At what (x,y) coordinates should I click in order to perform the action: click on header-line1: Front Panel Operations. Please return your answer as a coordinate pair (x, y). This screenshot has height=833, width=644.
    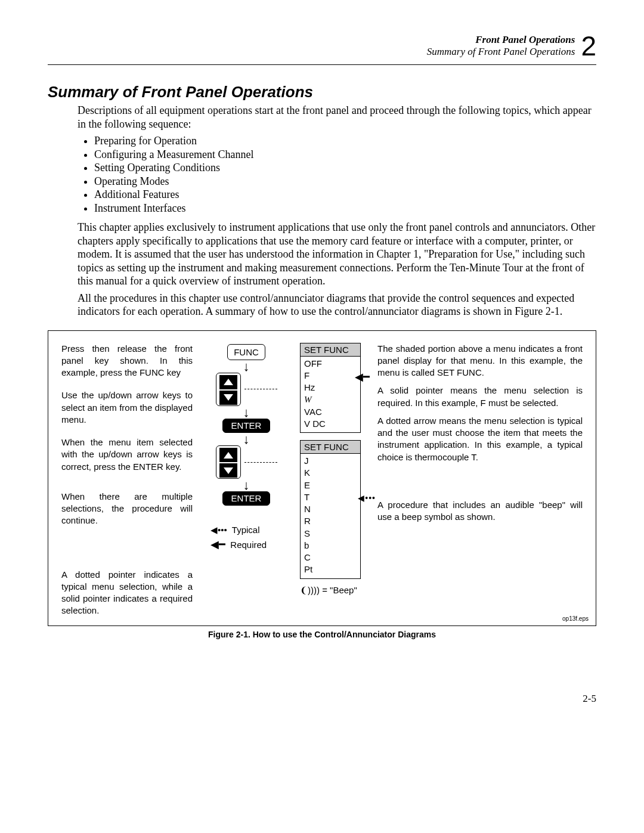
    Looking at the image, I should click on (501, 40).